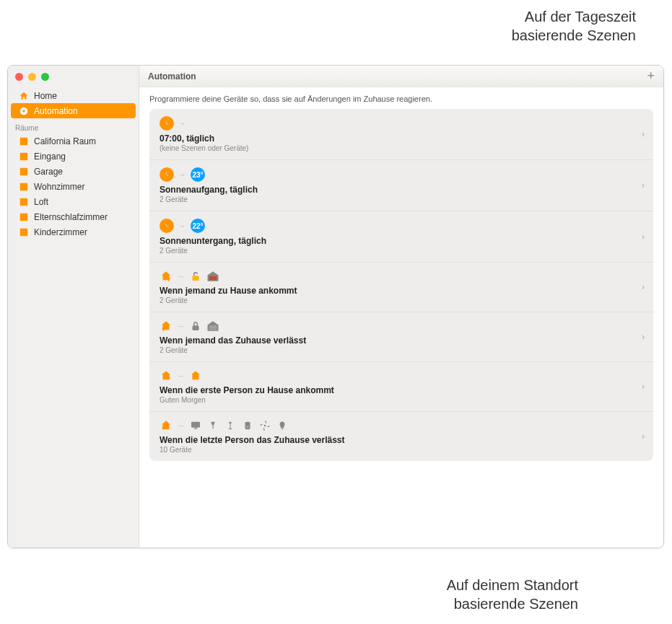 This screenshot has height=624, width=672. Describe the element at coordinates (74, 202) in the screenshot. I see `sidebar-room-loft: Loft` at that location.